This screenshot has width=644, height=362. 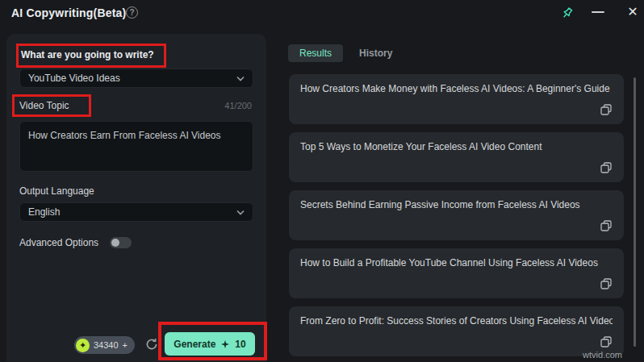 I want to click on generate-button: Generate 10, so click(x=210, y=343).